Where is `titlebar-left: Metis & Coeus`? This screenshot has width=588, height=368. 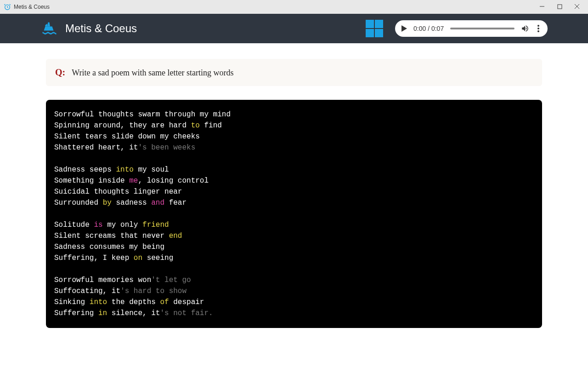
titlebar-left: Metis & Coeus is located at coordinates (27, 7).